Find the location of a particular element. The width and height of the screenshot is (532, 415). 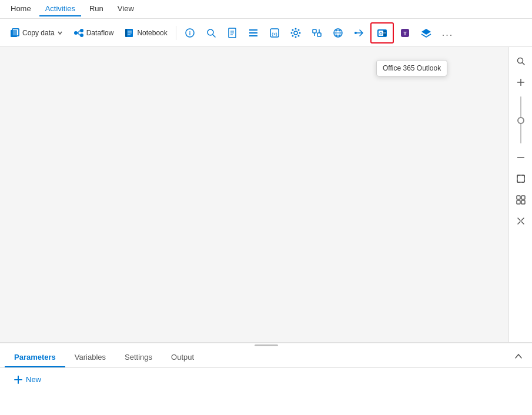

dataflow-button: Dataflow is located at coordinates (94, 33).